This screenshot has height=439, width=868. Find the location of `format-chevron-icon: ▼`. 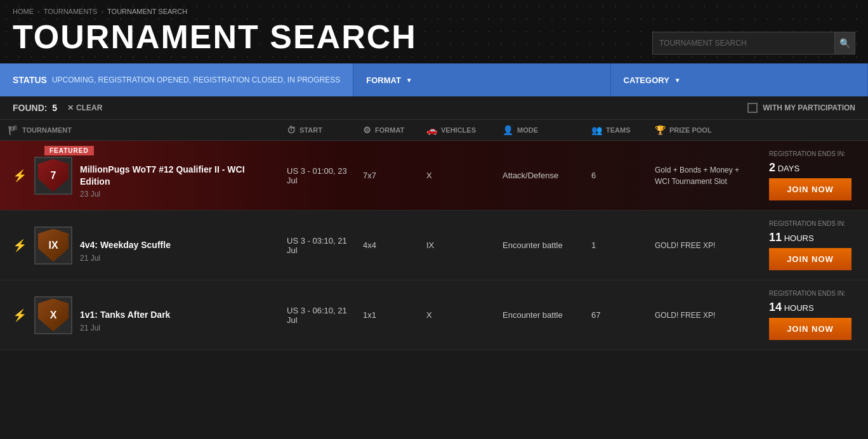

format-chevron-icon: ▼ is located at coordinates (409, 80).